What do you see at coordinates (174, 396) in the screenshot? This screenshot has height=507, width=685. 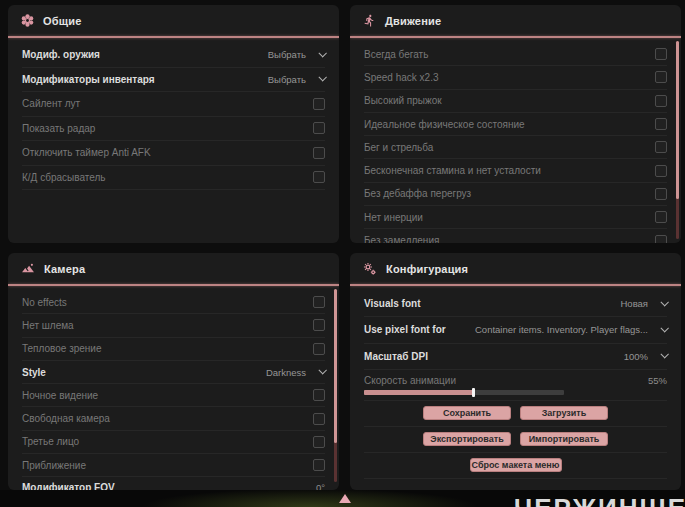 I see `row-night-vision: Ночное видение` at bounding box center [174, 396].